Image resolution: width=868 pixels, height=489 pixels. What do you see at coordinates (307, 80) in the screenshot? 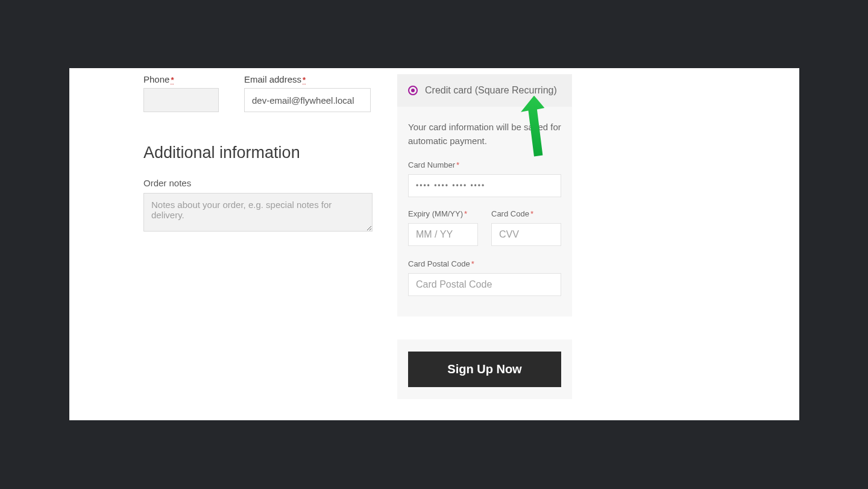
I see `email-label: Email address *` at bounding box center [307, 80].